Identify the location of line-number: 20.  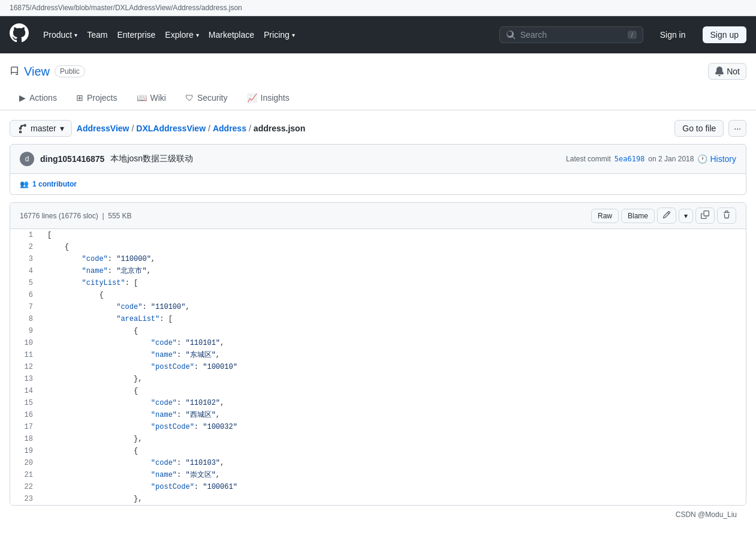
(25, 463).